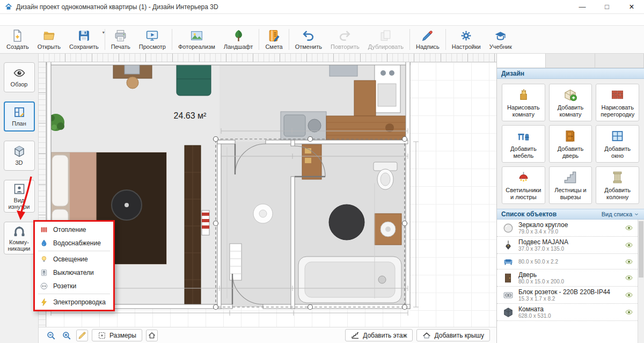 This screenshot has height=343, width=644. What do you see at coordinates (19, 156) in the screenshot?
I see `sidebar-button: 3D` at bounding box center [19, 156].